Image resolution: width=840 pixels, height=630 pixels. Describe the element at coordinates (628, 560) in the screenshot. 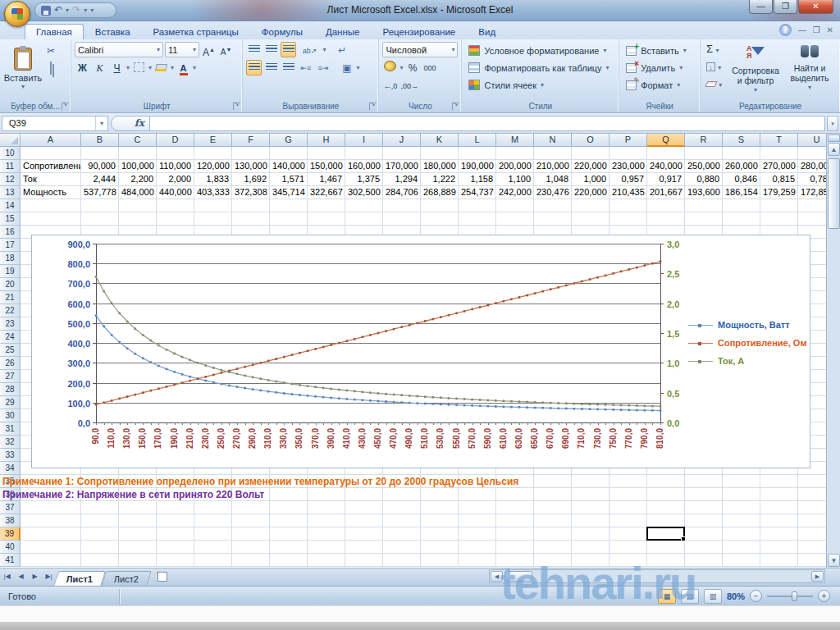

I see `cell-P41` at that location.